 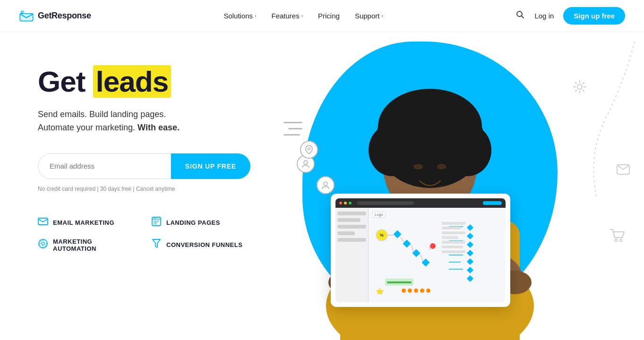 What do you see at coordinates (84, 223) in the screenshot?
I see `feature-email-marketing-label: EMAIL MARKETING` at bounding box center [84, 223].